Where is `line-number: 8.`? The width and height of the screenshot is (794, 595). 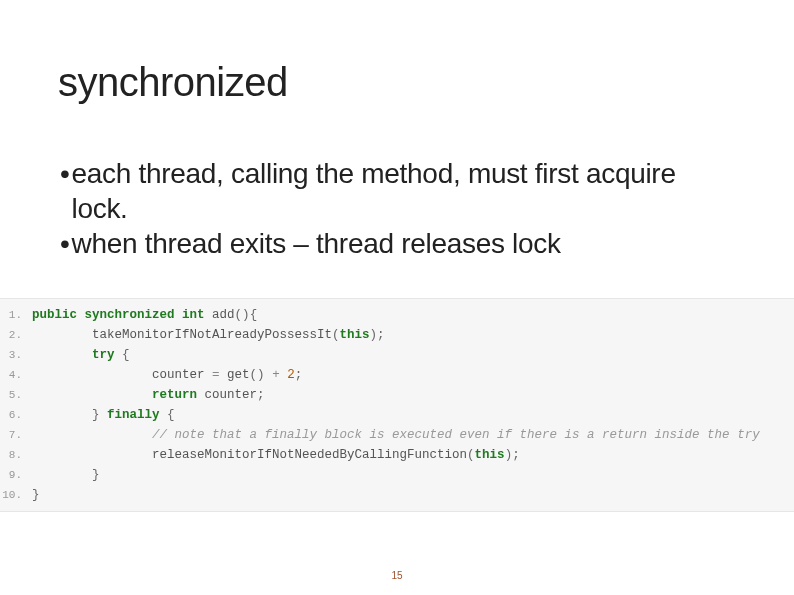
line-number: 8. is located at coordinates (14, 455).